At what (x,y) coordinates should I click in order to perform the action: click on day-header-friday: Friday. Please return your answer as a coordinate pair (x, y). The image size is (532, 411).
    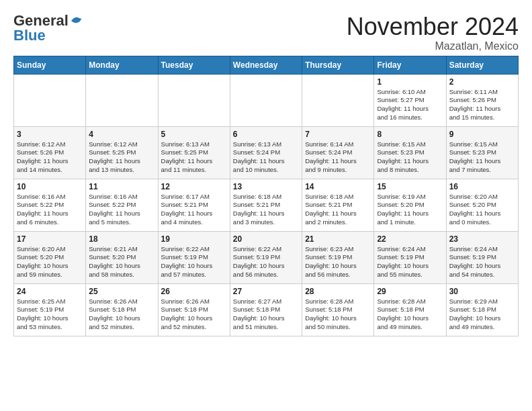
    Looking at the image, I should click on (410, 64).